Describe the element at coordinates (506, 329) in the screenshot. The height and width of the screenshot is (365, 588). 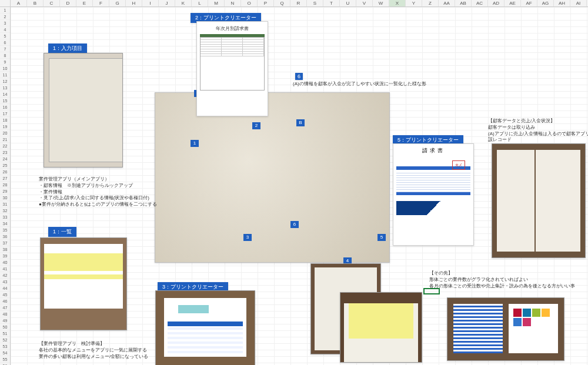
I see `photo-graphs` at that location.